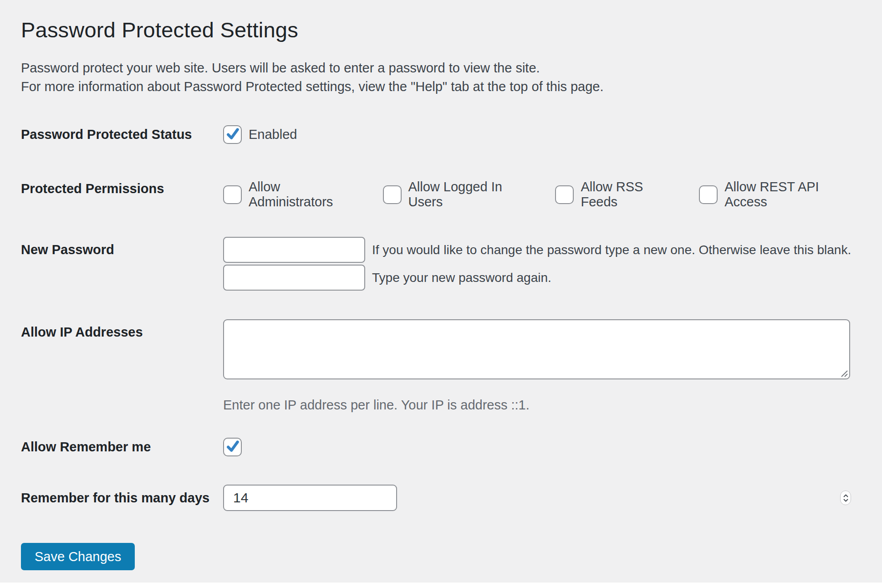  I want to click on intro-line-1: Password protect your web site. Users wi…, so click(280, 68).